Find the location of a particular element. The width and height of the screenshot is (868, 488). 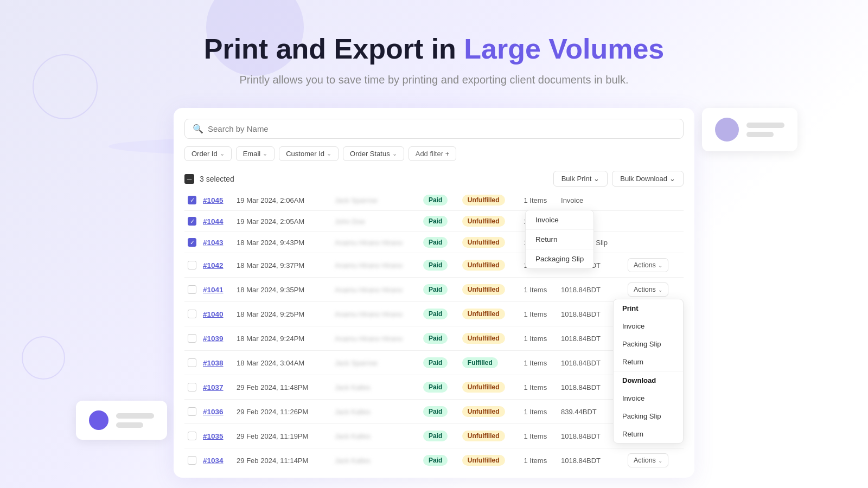

order-id-link: #1036 is located at coordinates (213, 412).